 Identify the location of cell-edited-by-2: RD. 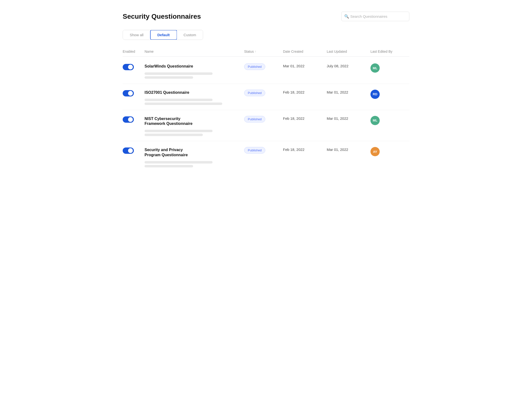
(390, 94).